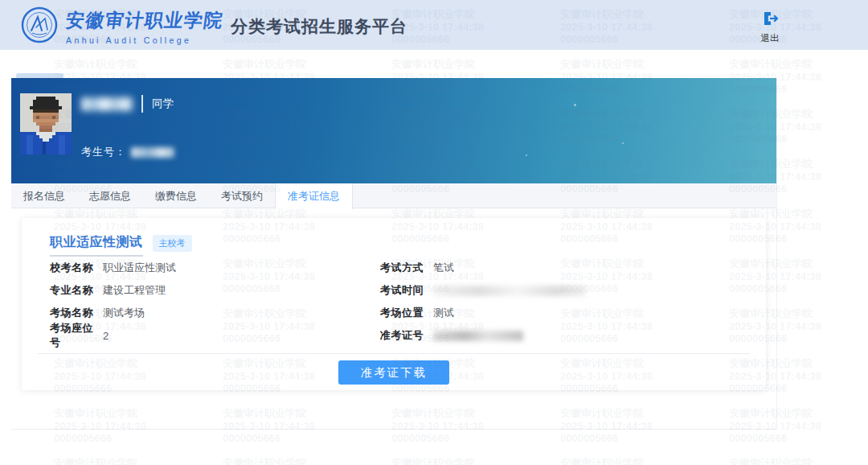 Image resolution: width=868 pixels, height=465 pixels. I want to click on field-exam-room-place: 考场位置测试, so click(483, 313).